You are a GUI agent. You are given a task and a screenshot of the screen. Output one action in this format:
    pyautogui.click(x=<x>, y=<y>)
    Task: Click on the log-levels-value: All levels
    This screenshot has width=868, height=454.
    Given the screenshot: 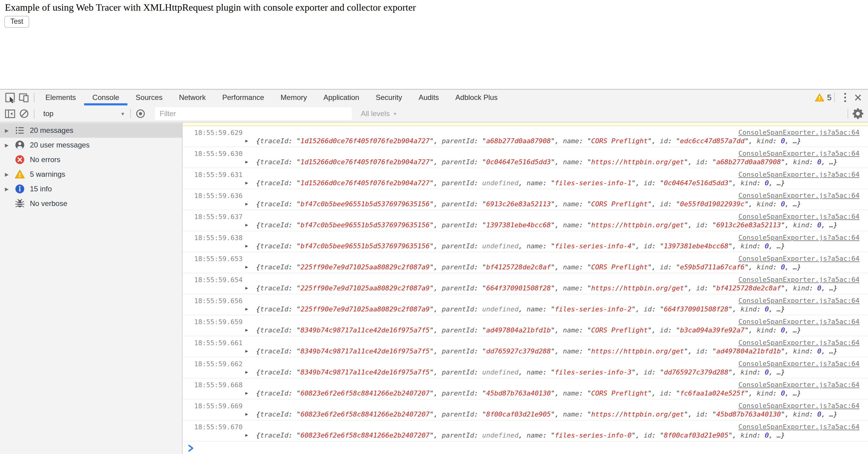 What is the action you would take?
    pyautogui.click(x=375, y=114)
    